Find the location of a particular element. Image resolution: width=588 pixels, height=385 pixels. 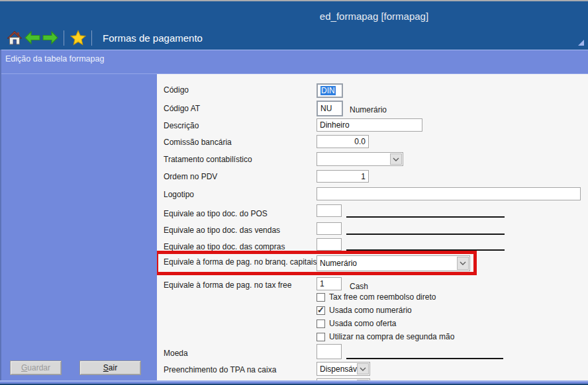

doc-pos-label: Equivale ao tipo doc. do POS is located at coordinates (216, 214).